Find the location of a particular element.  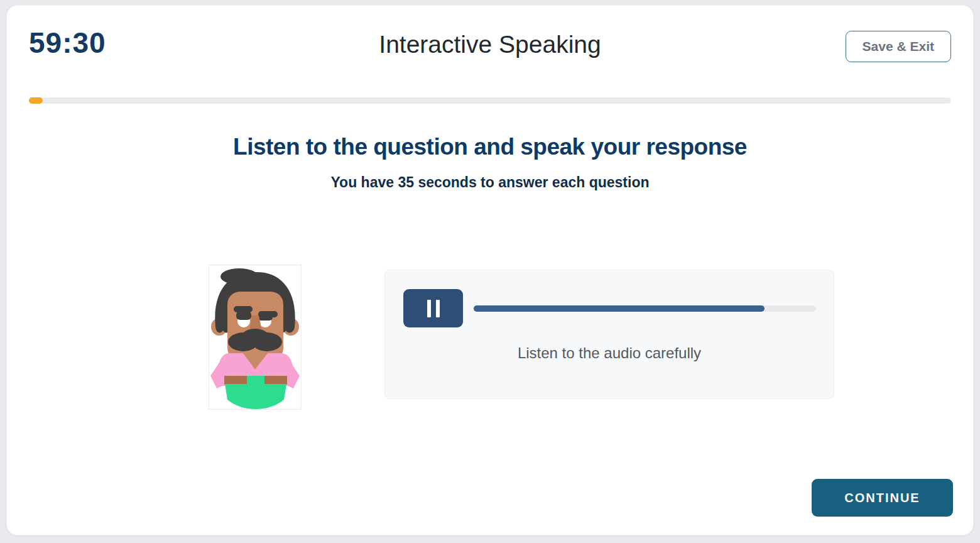

test-progress-fill is located at coordinates (36, 101).